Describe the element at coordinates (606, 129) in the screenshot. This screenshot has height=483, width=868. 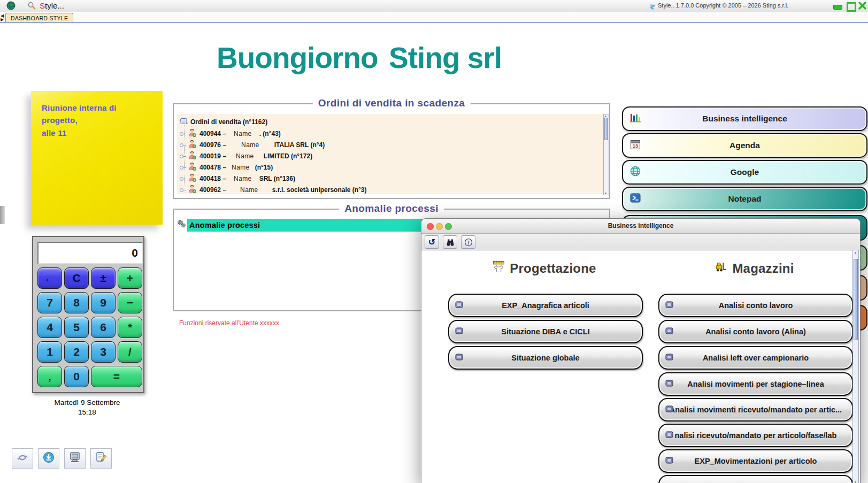
I see `orders-scrollbar-thumb` at that location.